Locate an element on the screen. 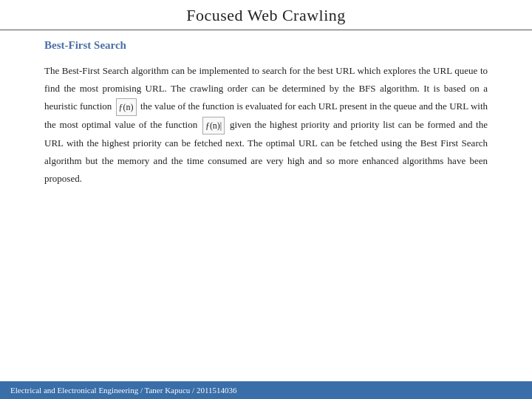  page-title: Focused Web Crawling is located at coordinates (266, 16).